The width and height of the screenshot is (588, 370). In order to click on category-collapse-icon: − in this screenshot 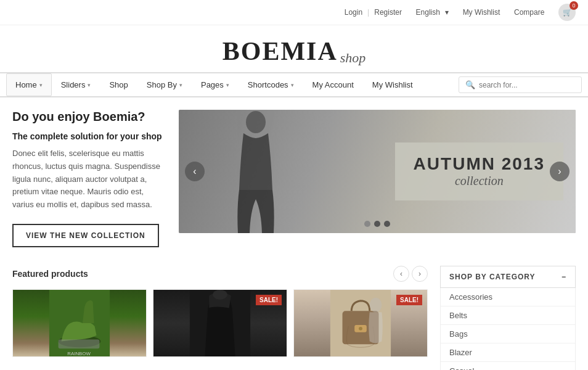, I will do `click(564, 277)`.